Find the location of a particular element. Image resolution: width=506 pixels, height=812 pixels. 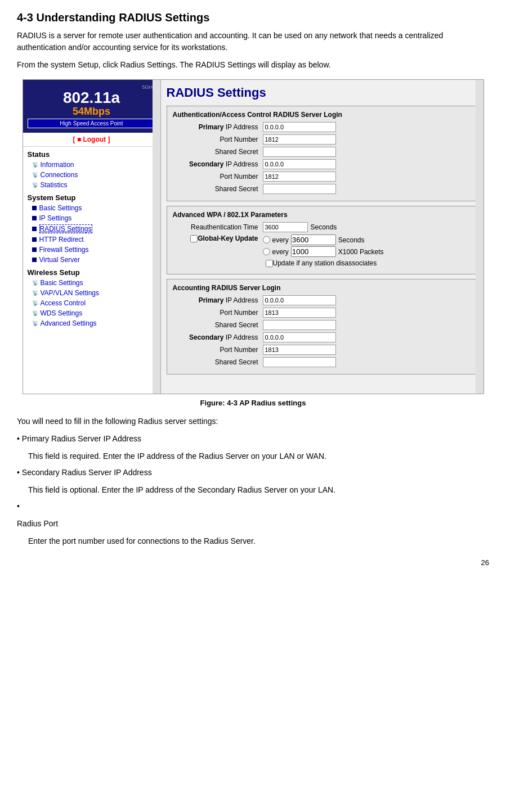

every2-input is located at coordinates (314, 252).